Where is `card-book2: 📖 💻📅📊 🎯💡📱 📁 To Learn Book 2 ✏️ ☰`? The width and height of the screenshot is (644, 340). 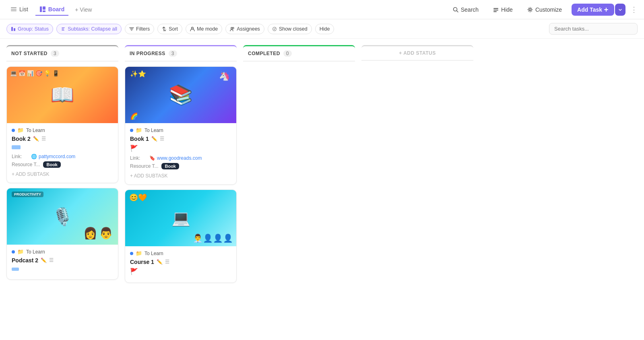
card-book2: 📖 💻📅📊 🎯💡📱 📁 To Learn Book 2 ✏️ ☰ is located at coordinates (62, 125).